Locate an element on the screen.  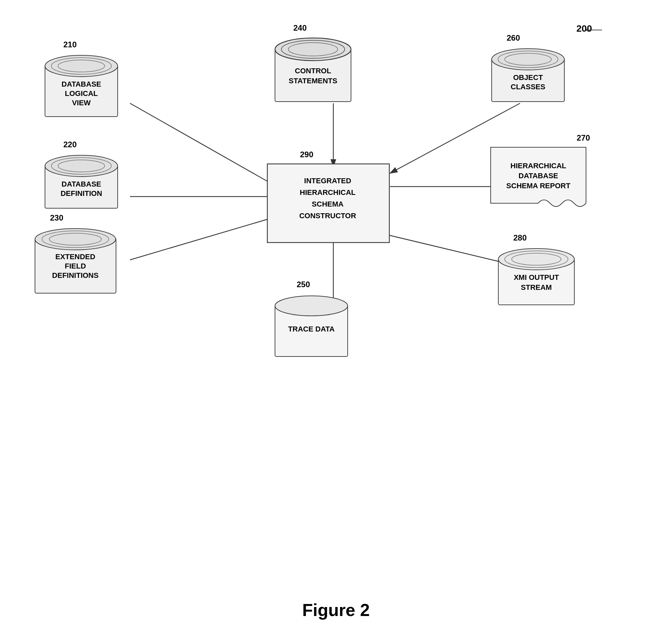
control-statements-node: 240 CONTROL STATEMENTS is located at coordinates (313, 72).